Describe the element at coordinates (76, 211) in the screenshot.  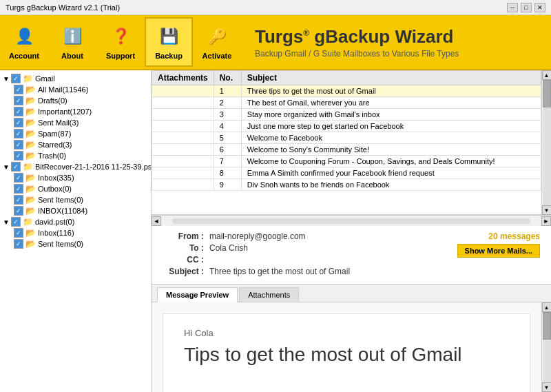
I see `sidebar-item-inbox11084: ✓ 📂 INBOX(11084)` at that location.